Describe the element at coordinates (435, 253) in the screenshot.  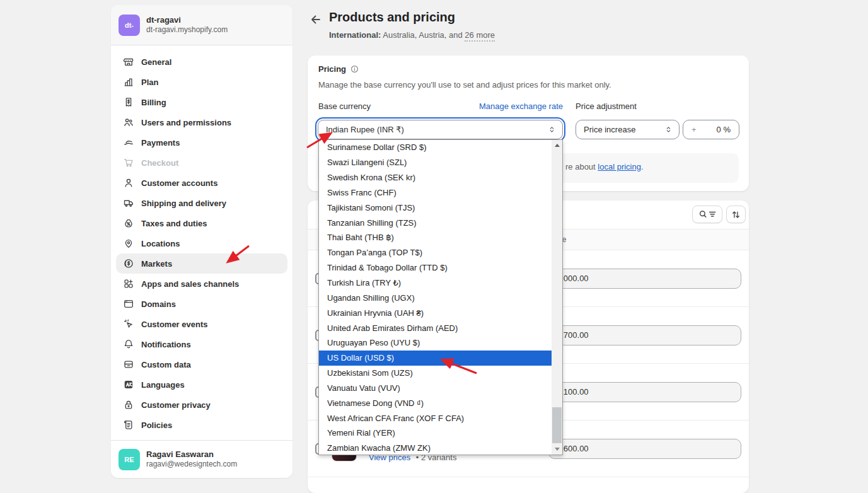
I see `currency-option: Tongan Pa’anga (TOP T$)` at that location.